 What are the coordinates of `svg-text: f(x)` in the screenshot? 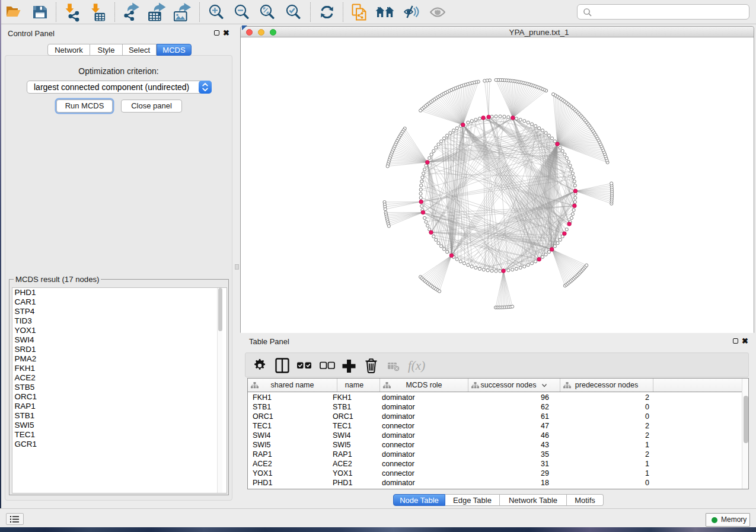 It's located at (416, 366).